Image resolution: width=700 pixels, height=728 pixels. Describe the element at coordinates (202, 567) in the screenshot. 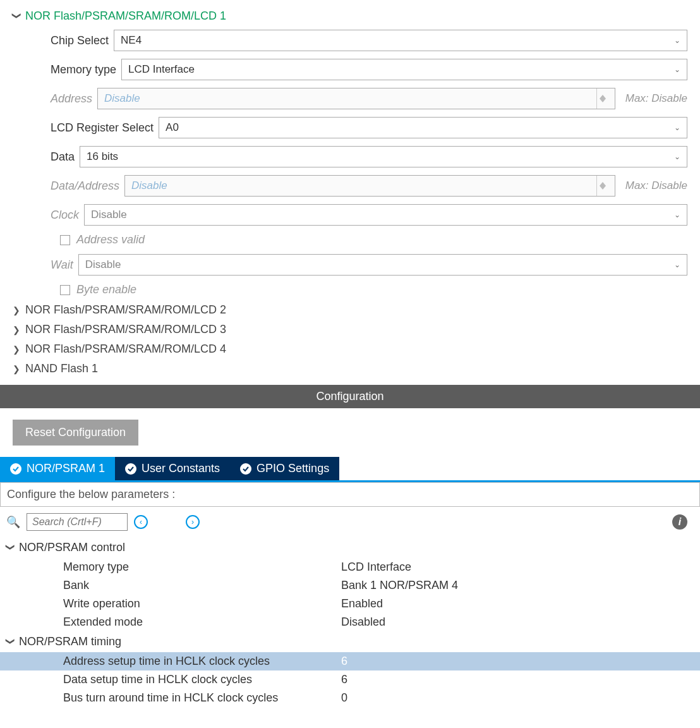

I see `param-key: Memory type` at that location.